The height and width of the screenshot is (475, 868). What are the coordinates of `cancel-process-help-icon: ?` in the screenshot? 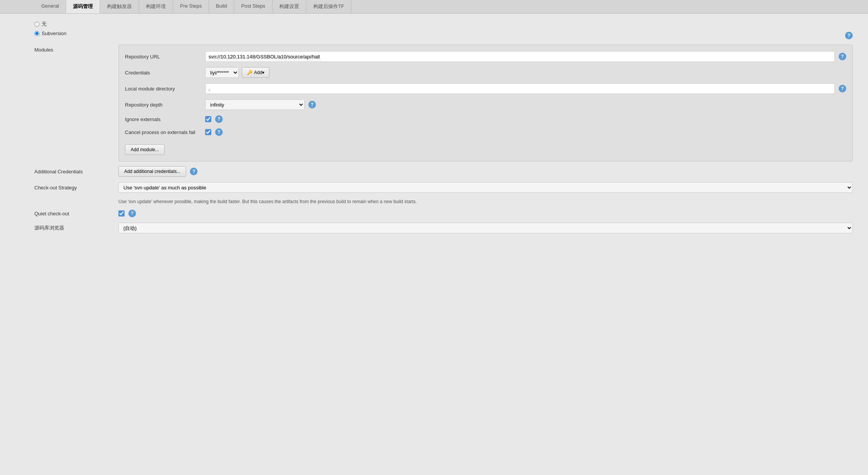 It's located at (219, 132).